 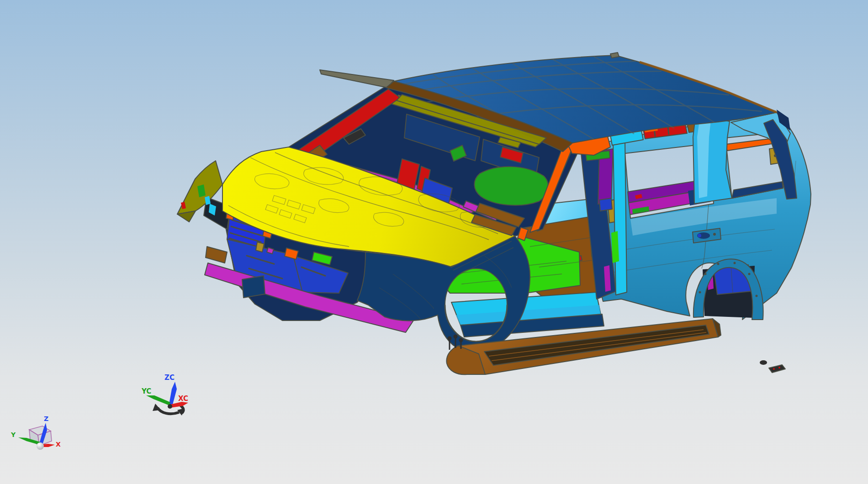 What do you see at coordinates (183, 399) in the screenshot?
I see `wcs-x-label: XC` at bounding box center [183, 399].